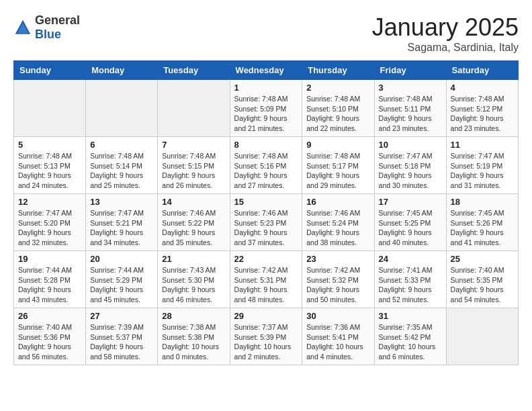 This screenshot has height=411, width=532. Describe the element at coordinates (482, 228) in the screenshot. I see `day-info: Sunrise: 7:45 AMSunset: 5:26 PMDaylight:…` at that location.